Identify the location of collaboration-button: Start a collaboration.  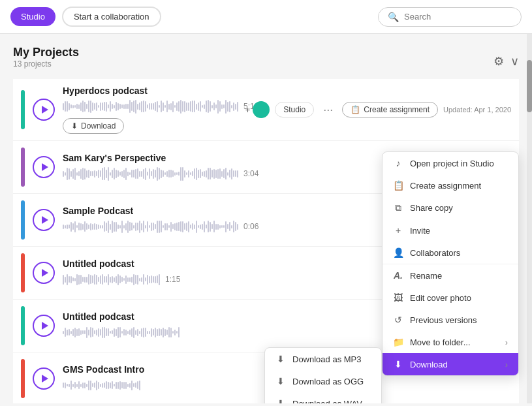
(112, 17).